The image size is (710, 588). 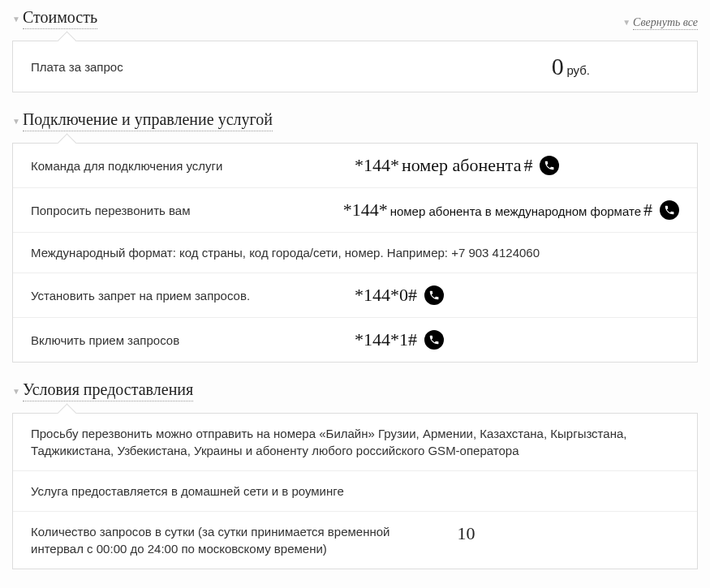 I want to click on section-title-cost: Стоимость, so click(x=60, y=19).